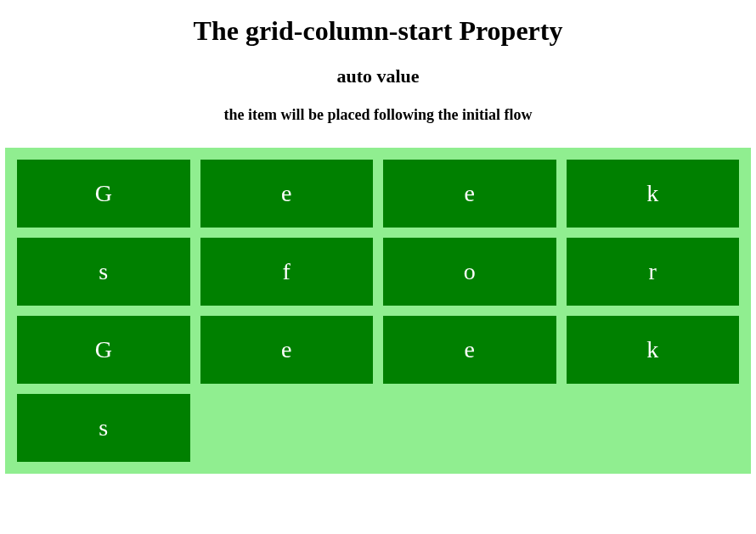 This screenshot has width=756, height=534. I want to click on grid-item: r, so click(653, 272).